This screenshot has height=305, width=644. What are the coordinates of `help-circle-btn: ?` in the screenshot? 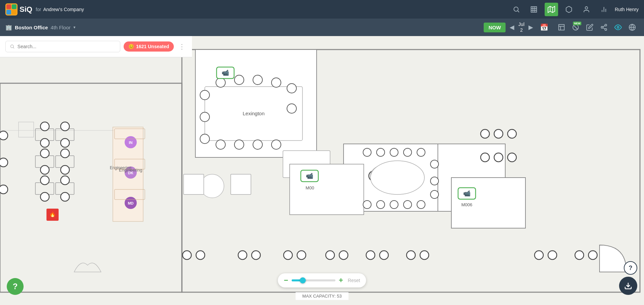 It's located at (631, 268).